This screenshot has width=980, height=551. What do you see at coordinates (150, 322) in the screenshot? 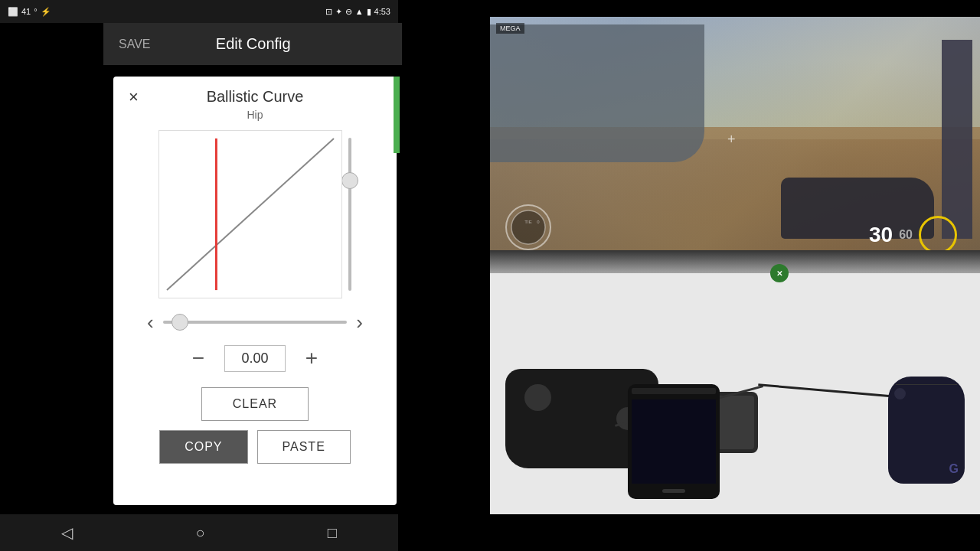
I see `left-arrow-button: ‹` at bounding box center [150, 322].